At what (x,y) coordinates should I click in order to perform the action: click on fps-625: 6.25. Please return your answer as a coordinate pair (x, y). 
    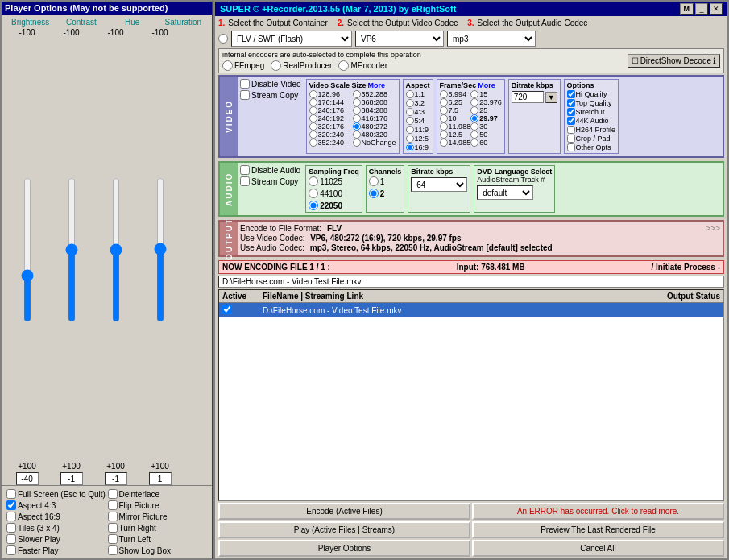
    Looking at the image, I should click on (456, 102).